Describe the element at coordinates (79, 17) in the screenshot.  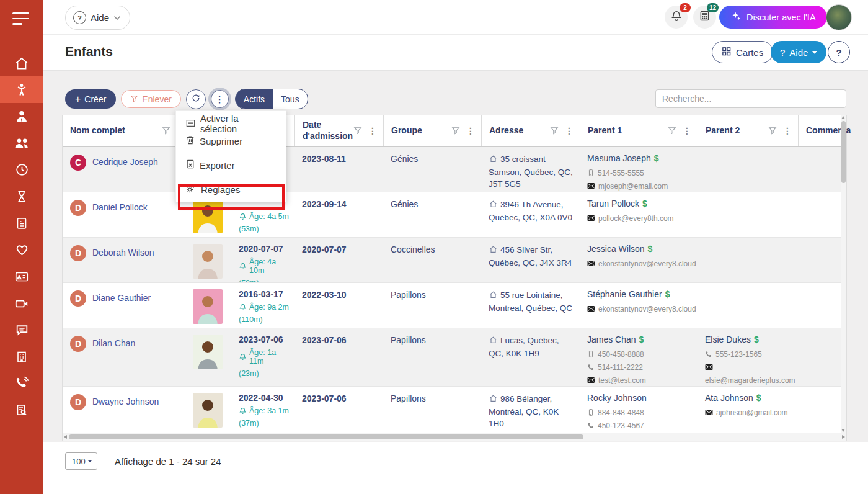
I see `question-circle-icon: ?` at that location.